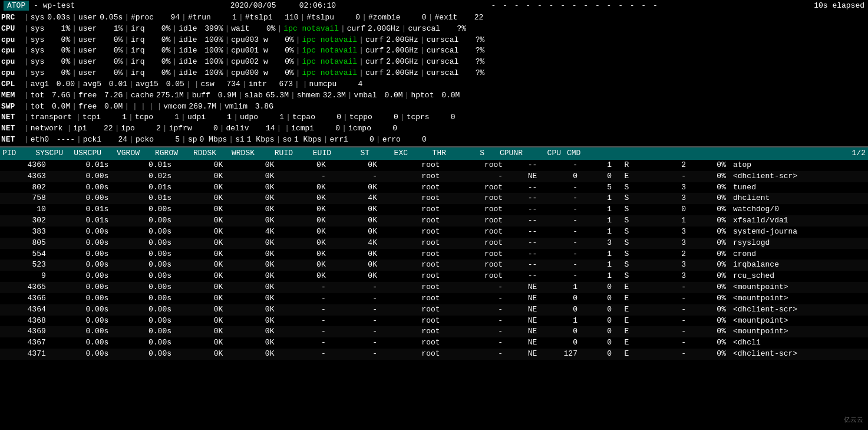 This screenshot has width=868, height=430. I want to click on table-cell: NE, so click(523, 177).